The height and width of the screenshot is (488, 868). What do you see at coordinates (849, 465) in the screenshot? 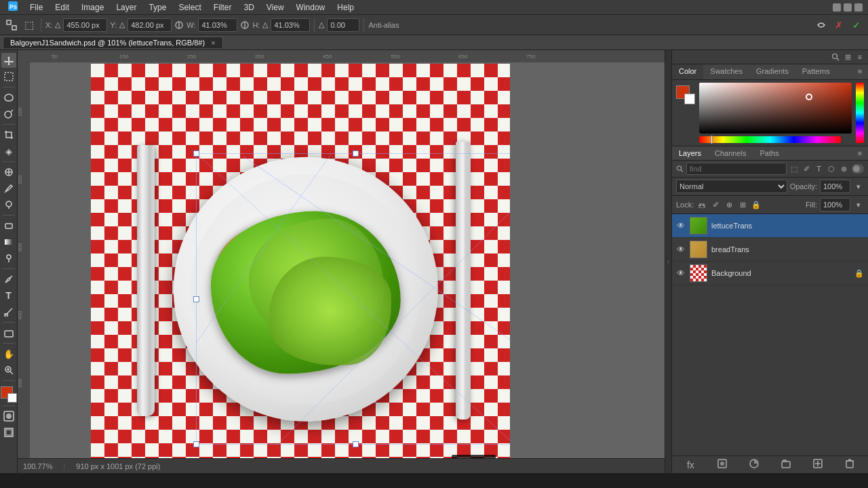
I see `layer-delete-btn` at bounding box center [849, 465].